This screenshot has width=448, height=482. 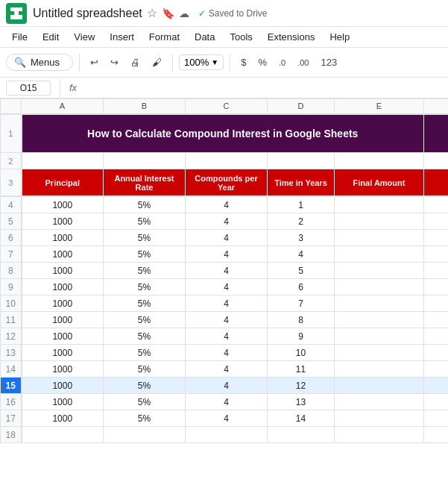 I want to click on cell-18d, so click(x=301, y=435).